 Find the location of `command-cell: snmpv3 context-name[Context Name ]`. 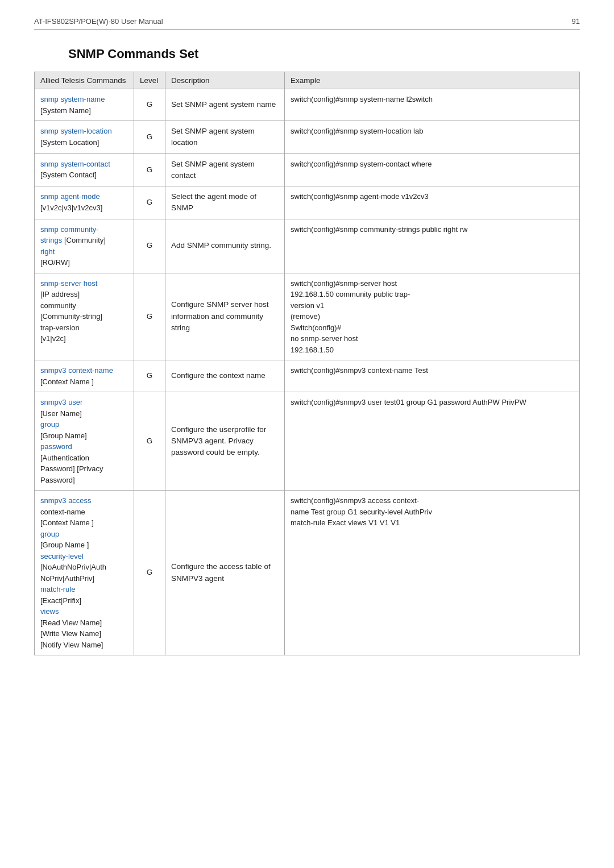

command-cell: snmpv3 context-name[Context Name ] is located at coordinates (84, 376).